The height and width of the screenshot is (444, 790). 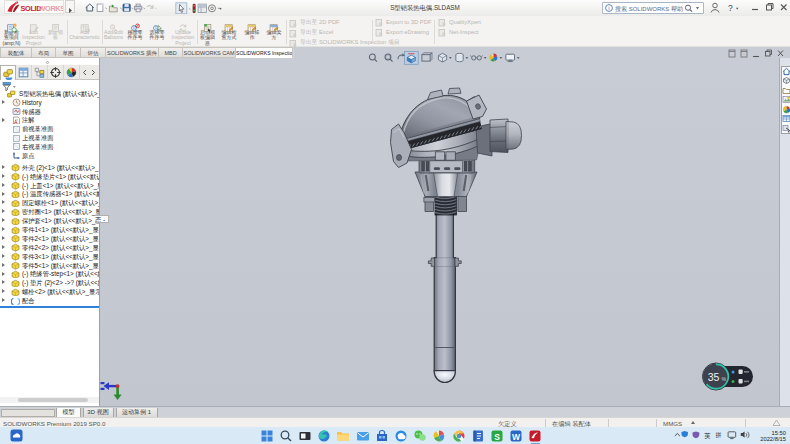 I want to click on svg-text: 英, so click(x=708, y=436).